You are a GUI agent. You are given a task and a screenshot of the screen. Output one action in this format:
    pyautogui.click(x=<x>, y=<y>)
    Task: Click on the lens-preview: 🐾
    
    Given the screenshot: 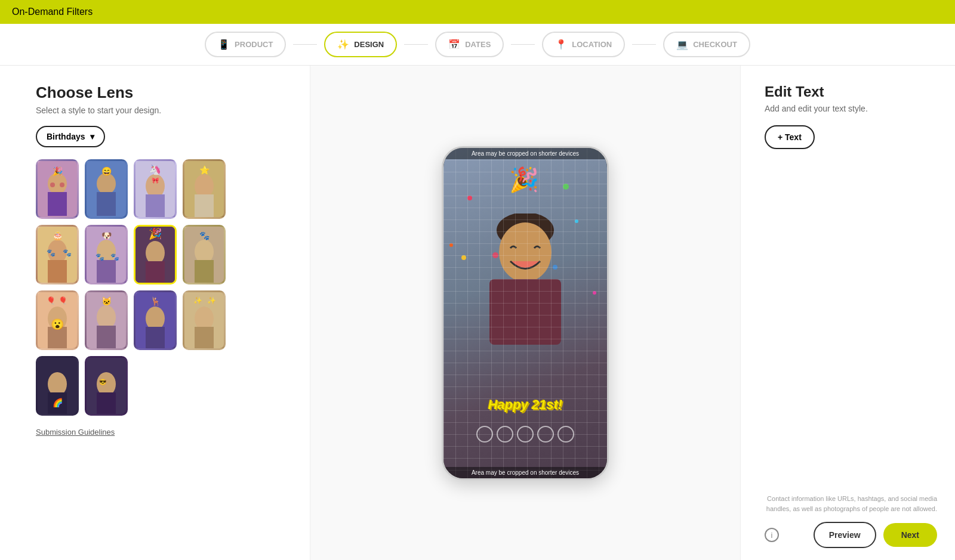 What is the action you would take?
    pyautogui.click(x=204, y=255)
    